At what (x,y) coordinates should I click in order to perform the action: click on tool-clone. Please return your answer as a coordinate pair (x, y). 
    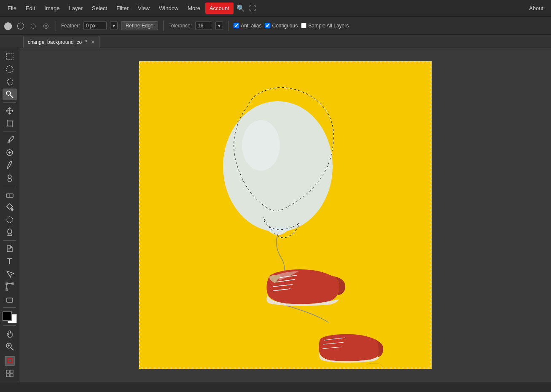
    Looking at the image, I should click on (10, 178).